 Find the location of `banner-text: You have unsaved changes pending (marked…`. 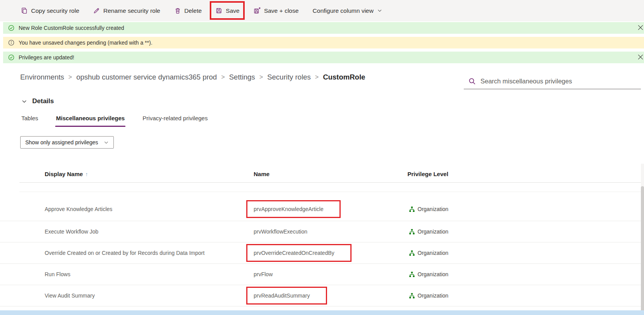

banner-text: You have unsaved changes pending (marked… is located at coordinates (85, 43).